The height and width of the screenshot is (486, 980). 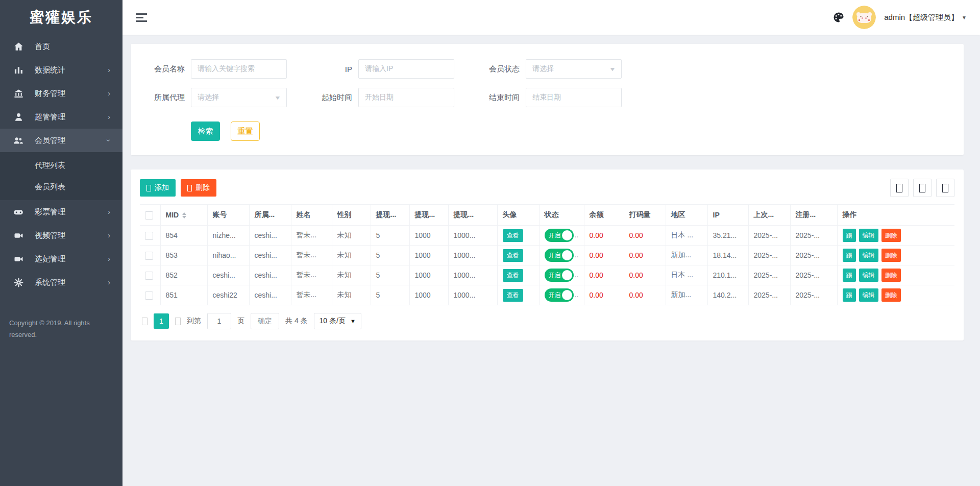 I want to click on placeholder-text: 结束日期, so click(x=574, y=98).